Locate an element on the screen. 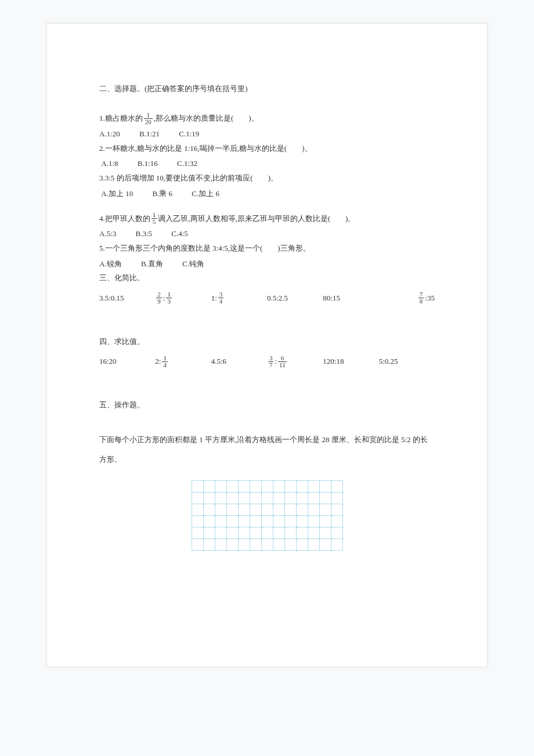 This screenshot has height=756, width=534. expr-3-5: 80:15 is located at coordinates (351, 298).